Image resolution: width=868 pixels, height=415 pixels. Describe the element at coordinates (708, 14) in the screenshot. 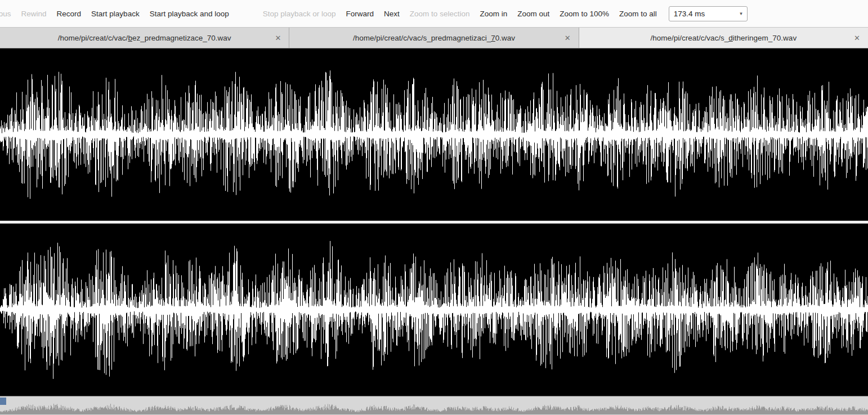

I see `zoom-duration-combobox: 173.4 ms ▾` at that location.